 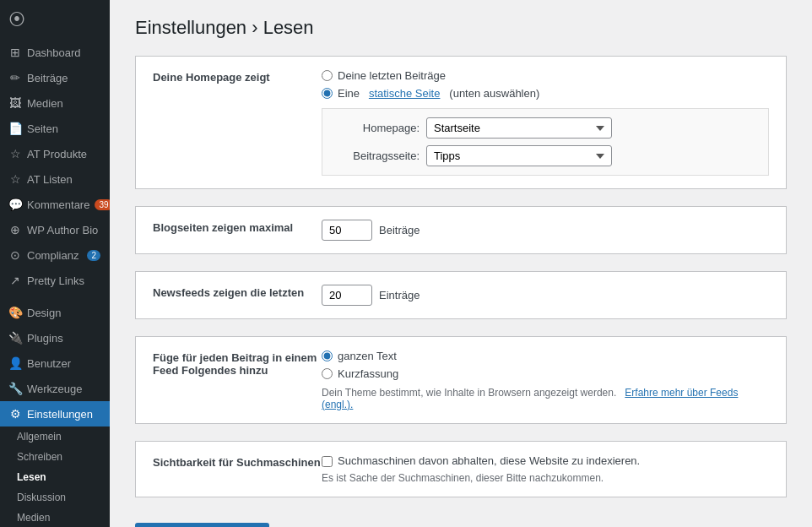 I want to click on radio-option-page: Eine statische Seite (unten auswählen), so click(x=545, y=93).